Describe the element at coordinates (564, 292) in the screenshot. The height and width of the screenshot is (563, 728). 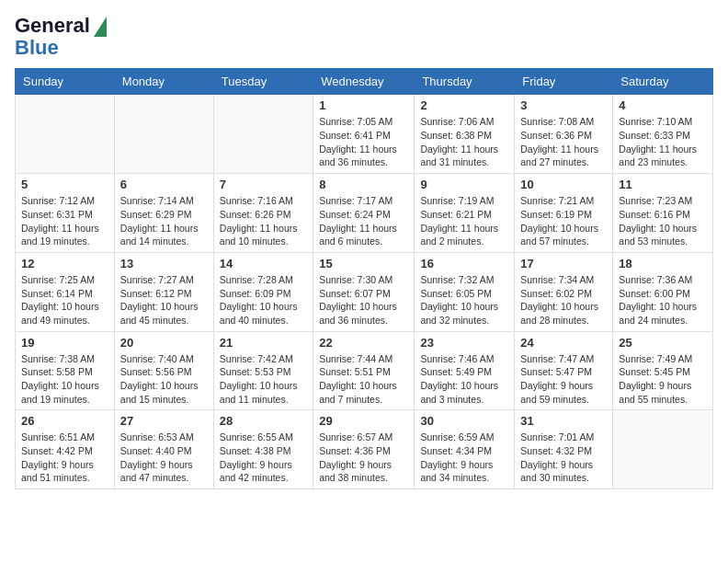
I see `calendar-cell: 17Sunrise: 7:34 AM Sunset: 6:02 PM Dayli…` at that location.